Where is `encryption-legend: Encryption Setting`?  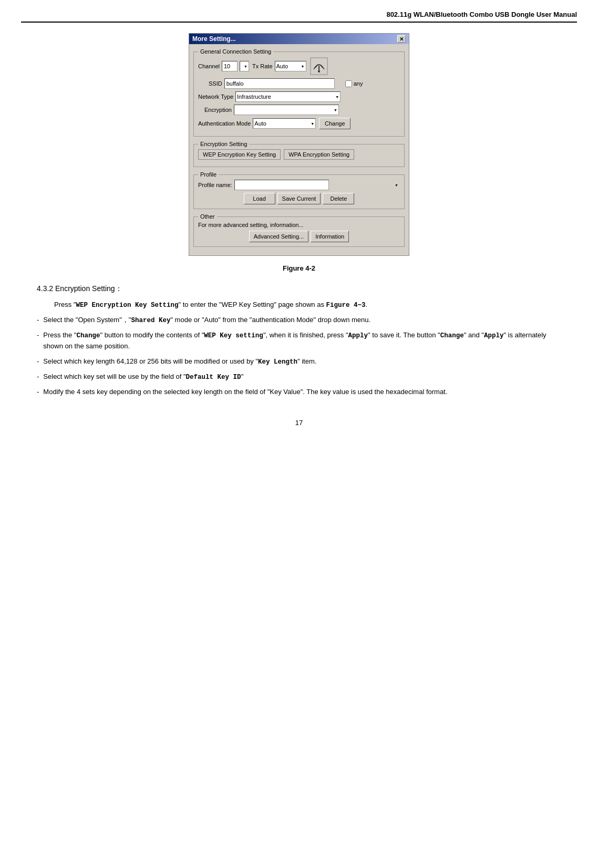
encryption-legend: Encryption Setting is located at coordinates (224, 144).